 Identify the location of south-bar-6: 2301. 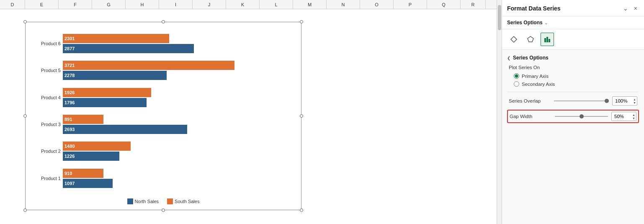
(116, 39).